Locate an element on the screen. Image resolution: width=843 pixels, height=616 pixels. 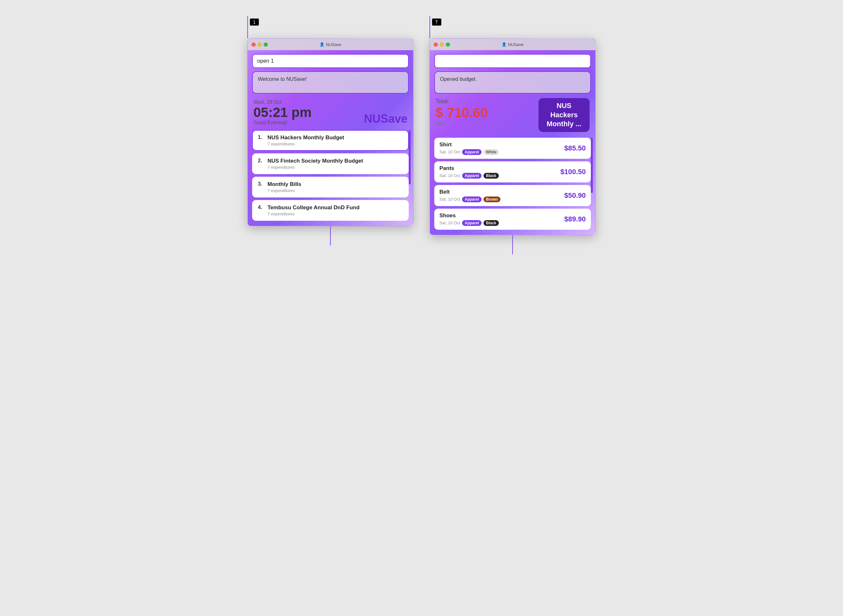
exp-item-2-tag-apparel: Apparel is located at coordinates (472, 176).